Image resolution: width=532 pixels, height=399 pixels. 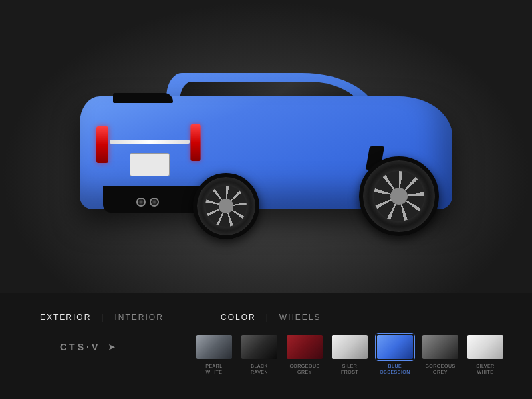 What do you see at coordinates (113, 347) in the screenshot?
I see `arrow-right-icon: ➤` at bounding box center [113, 347].